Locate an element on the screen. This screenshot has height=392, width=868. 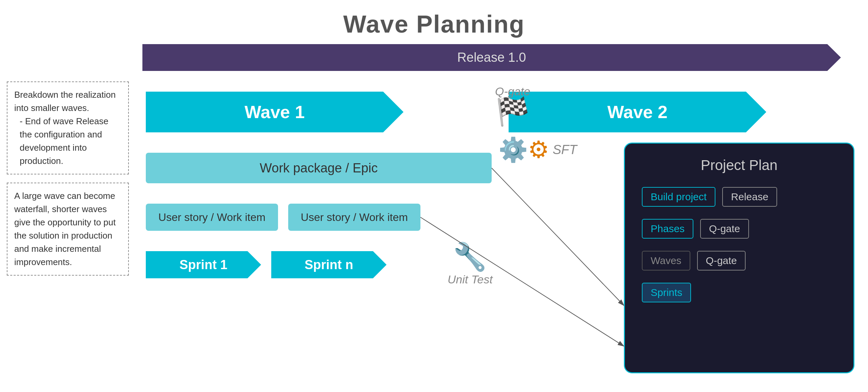
qgate-icon: 🏁 is located at coordinates (513, 112).